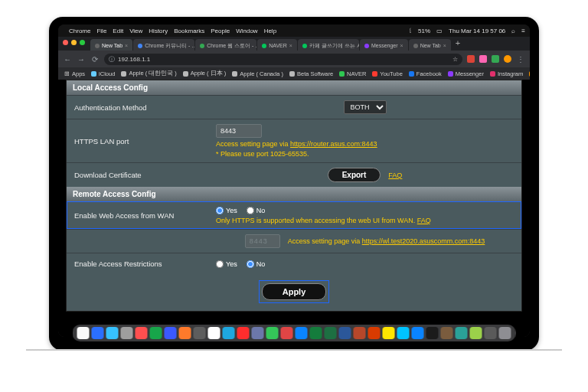  I want to click on bookmark-item: Apple ( 대한민국 ), so click(149, 74).